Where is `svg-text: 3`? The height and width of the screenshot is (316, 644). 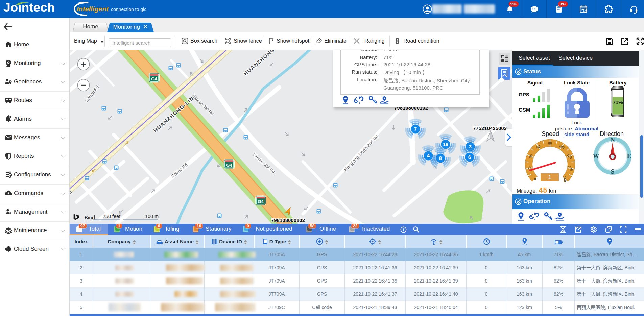 svg-text: 3 is located at coordinates (470, 147).